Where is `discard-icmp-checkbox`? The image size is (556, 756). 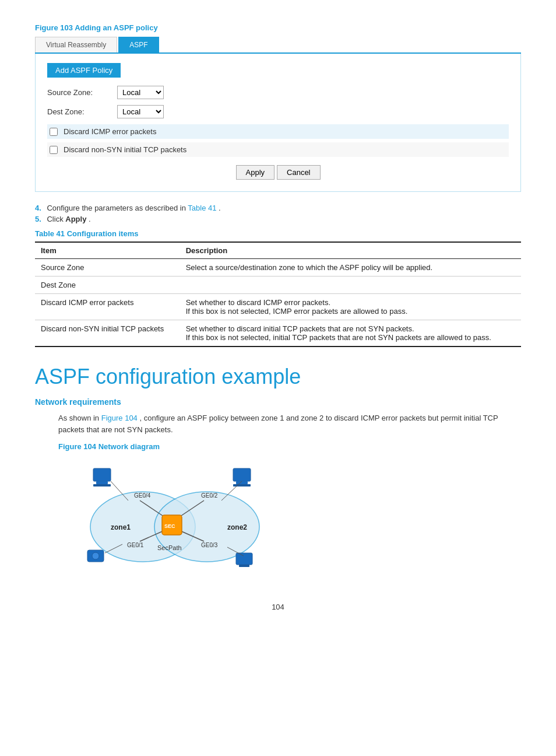 discard-icmp-checkbox is located at coordinates (54, 132).